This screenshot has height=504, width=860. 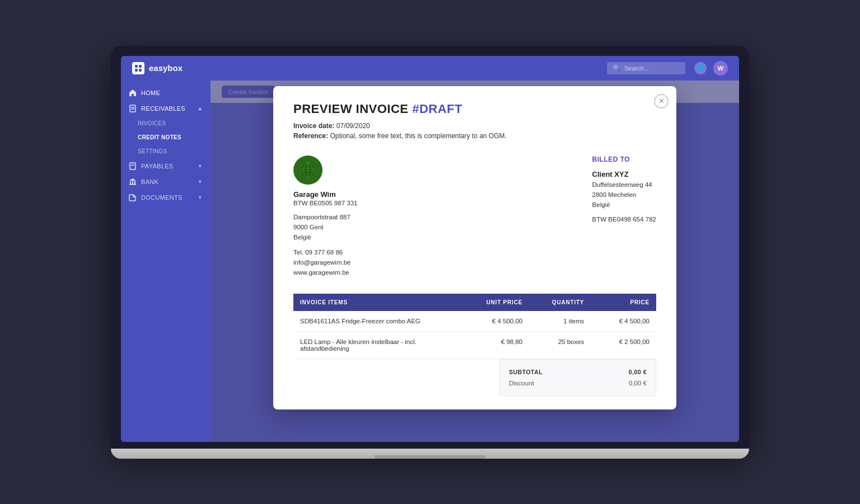 I want to click on table-row: LED Lamp - Alle kleuren instelbaar - inc…, so click(x=475, y=345).